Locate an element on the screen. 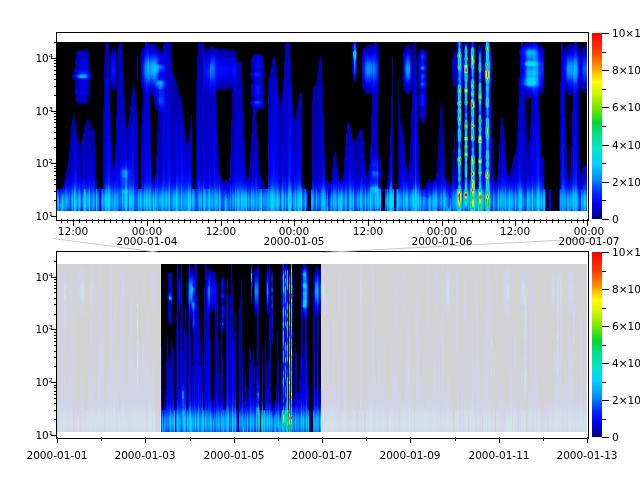 This screenshot has height=480, width=640. bottom-y-tick-label: 10² is located at coordinates (37, 382).